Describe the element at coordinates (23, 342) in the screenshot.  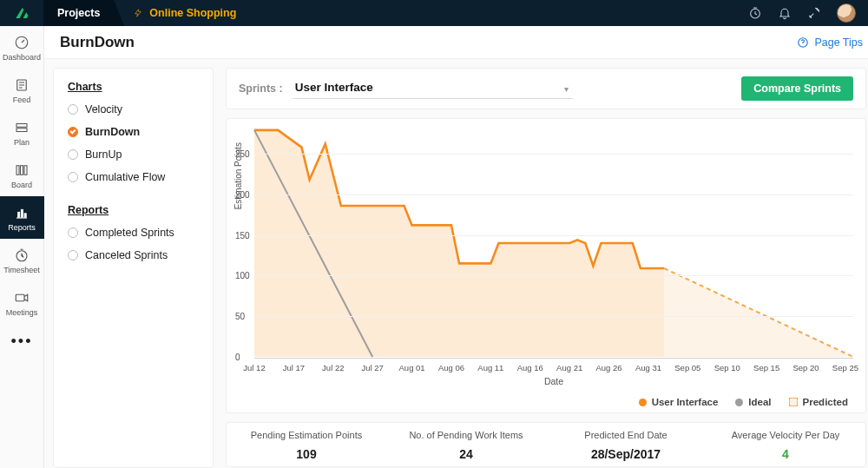
I see `more-icon: •••` at that location.